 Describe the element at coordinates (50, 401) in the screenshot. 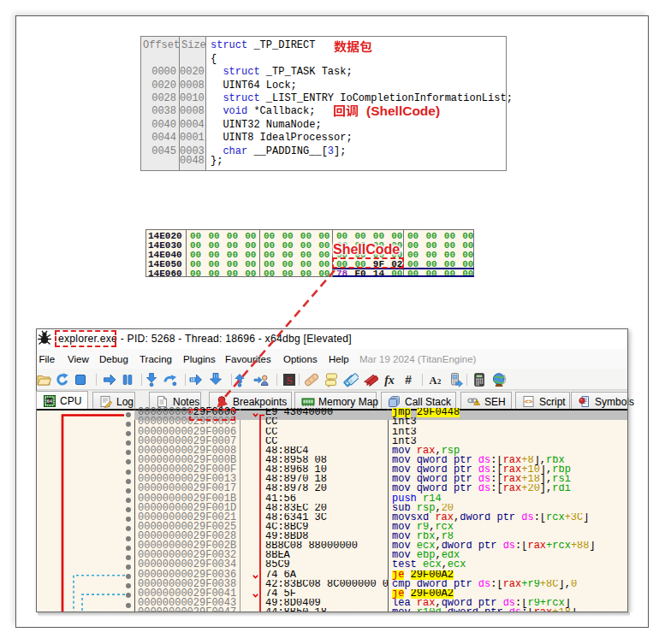

I see `svg-text: 64` at that location.